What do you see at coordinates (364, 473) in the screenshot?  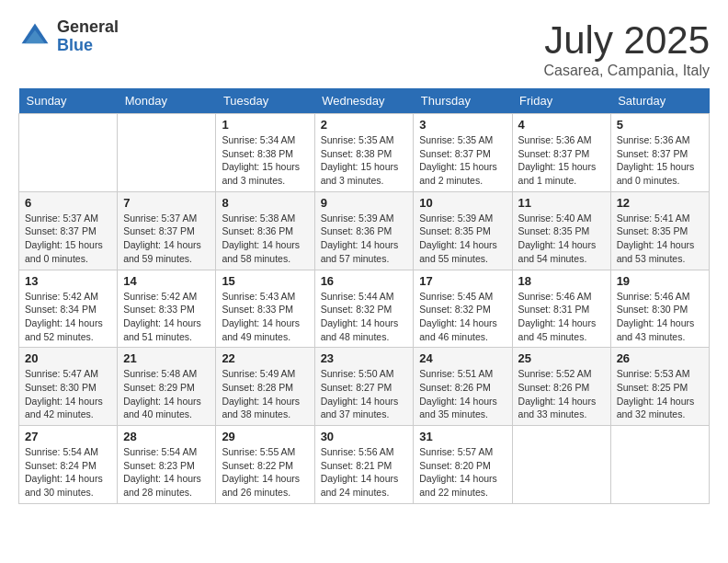 I see `day-info: Sunrise: 5:56 AMSunset: 8:21 PMDaylight:…` at bounding box center [364, 473].